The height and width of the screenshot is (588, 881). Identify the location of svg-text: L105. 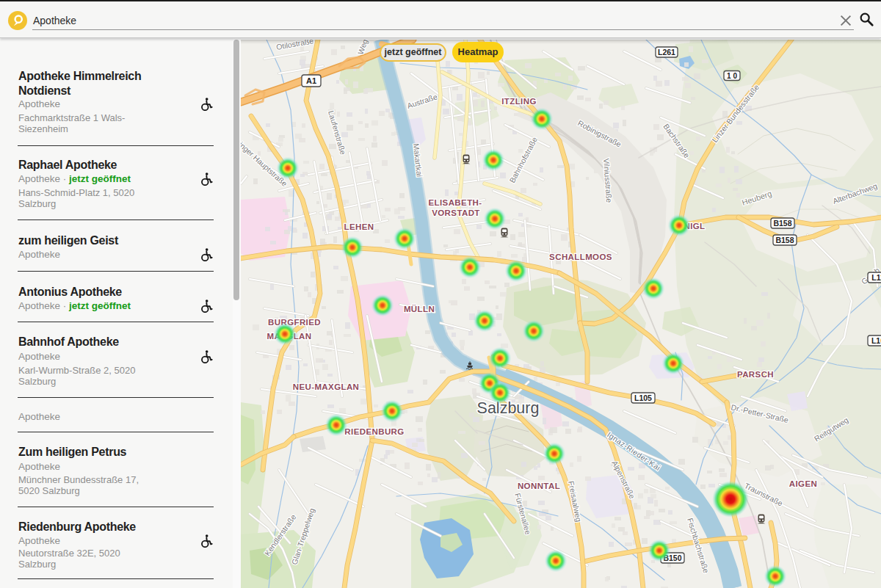
(643, 398).